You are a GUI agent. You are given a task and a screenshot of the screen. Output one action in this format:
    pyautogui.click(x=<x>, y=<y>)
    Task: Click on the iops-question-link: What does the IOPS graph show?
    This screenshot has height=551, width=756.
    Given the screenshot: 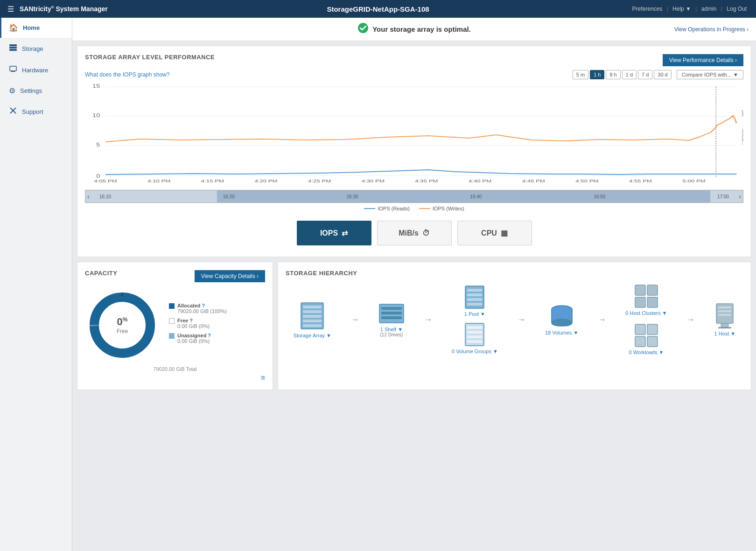 What is the action you would take?
    pyautogui.click(x=127, y=75)
    